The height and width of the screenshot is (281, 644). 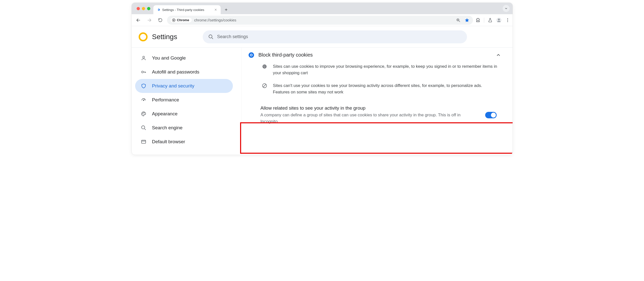 What do you see at coordinates (506, 8) in the screenshot?
I see `tab-strip-right` at bounding box center [506, 8].